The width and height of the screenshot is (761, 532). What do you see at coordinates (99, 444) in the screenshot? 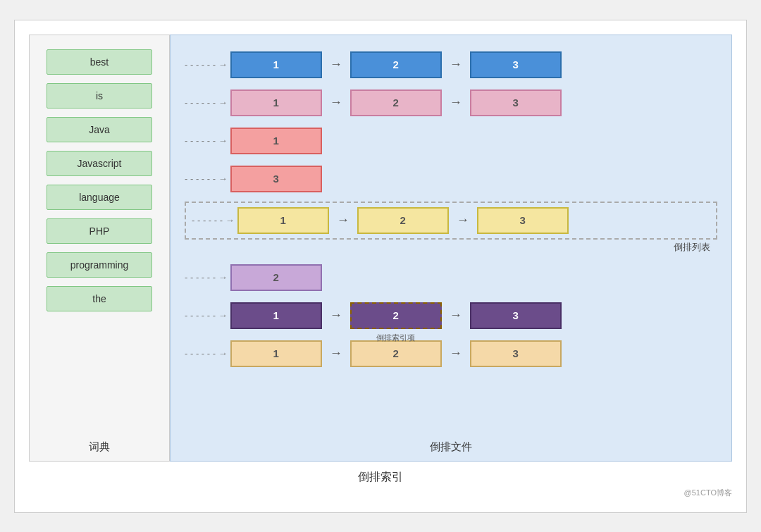
I see `dict-label: 词典` at bounding box center [99, 444].